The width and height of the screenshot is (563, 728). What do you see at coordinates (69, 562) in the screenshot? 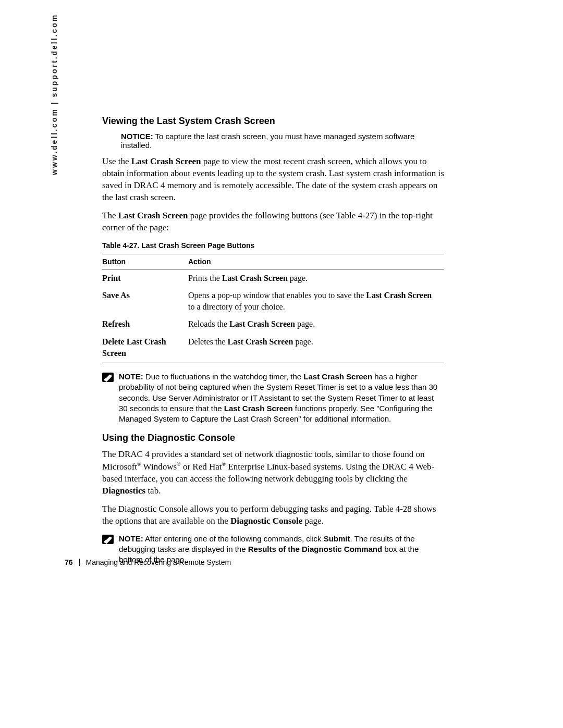
I see `page-number: 76` at bounding box center [69, 562].